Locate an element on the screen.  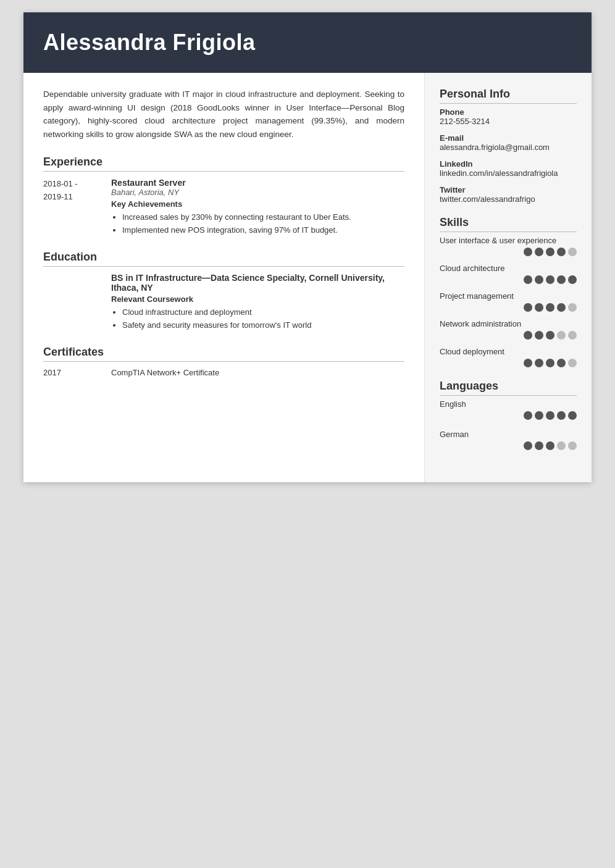
education-title: Education is located at coordinates (224, 259).